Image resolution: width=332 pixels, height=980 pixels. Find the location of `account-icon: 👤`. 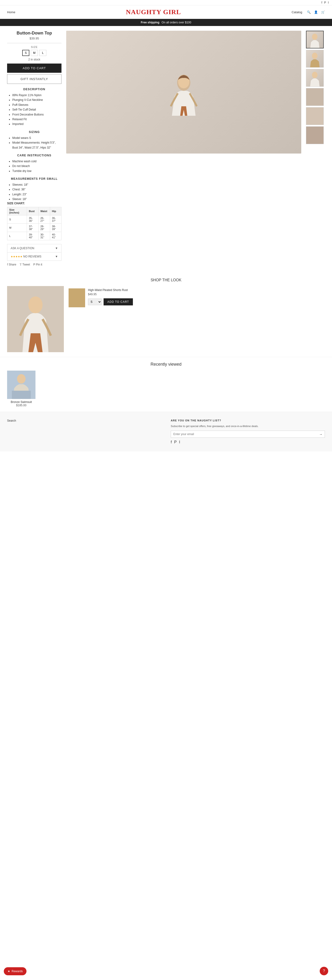

account-icon: 👤 is located at coordinates (316, 12).